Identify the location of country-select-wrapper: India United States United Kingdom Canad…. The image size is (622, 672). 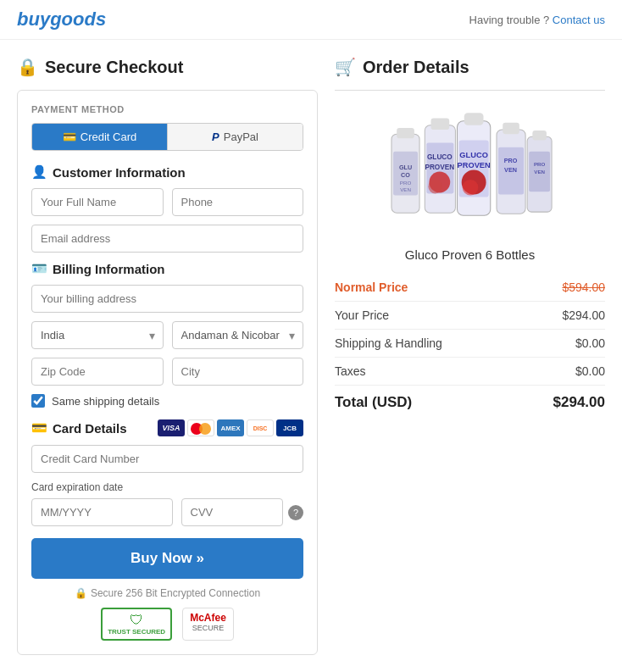
(97, 336).